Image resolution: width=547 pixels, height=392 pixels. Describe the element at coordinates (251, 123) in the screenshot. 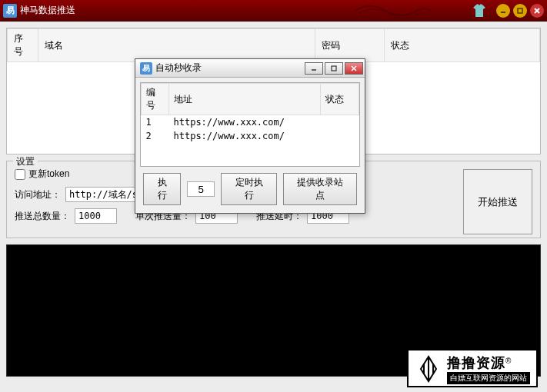

I see `table-row: 1 https://www.xxx.com/` at that location.